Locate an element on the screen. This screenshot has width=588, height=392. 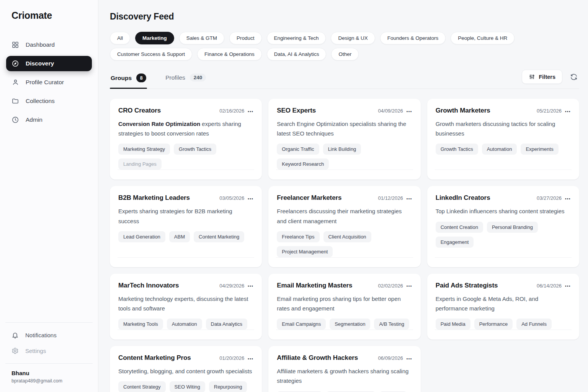
group-description: Experts in Google & Meta Ads, ROI, and p… is located at coordinates (503, 304).